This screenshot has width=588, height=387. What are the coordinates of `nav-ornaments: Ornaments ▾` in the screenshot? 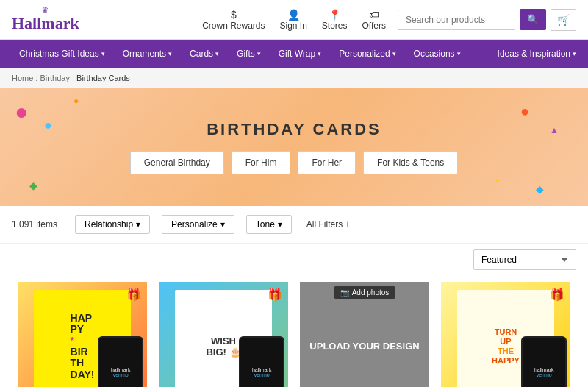 It's located at (147, 54).